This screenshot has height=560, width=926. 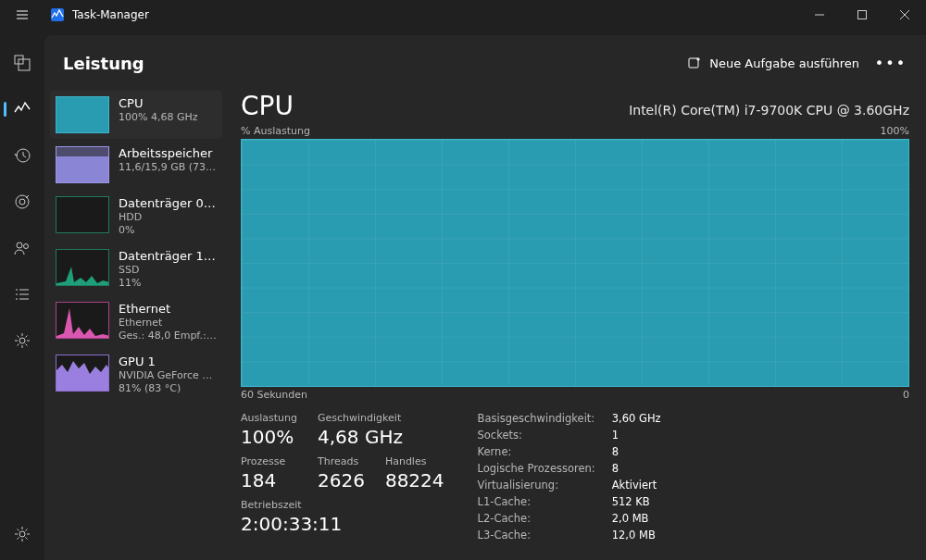 I want to click on nav-details, so click(x=22, y=294).